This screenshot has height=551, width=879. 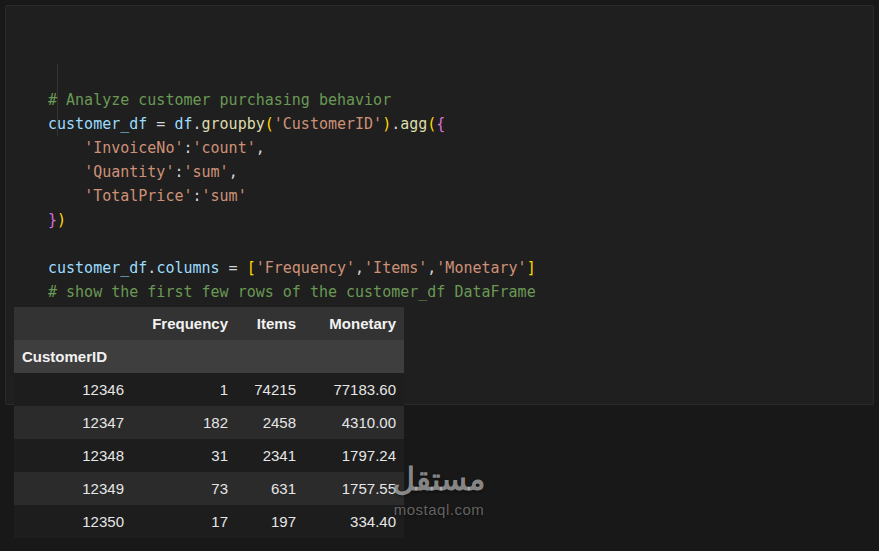 I want to click on column-header: Monetary, so click(x=354, y=324).